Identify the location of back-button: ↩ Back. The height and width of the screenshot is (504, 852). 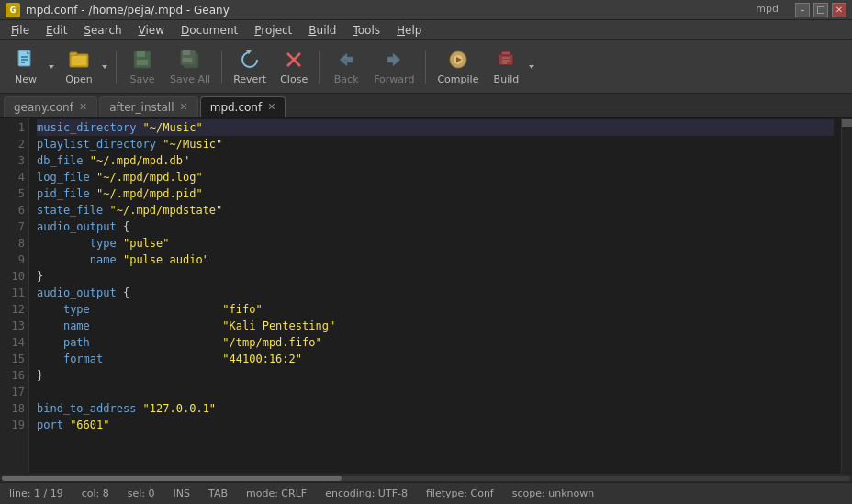
(346, 67).